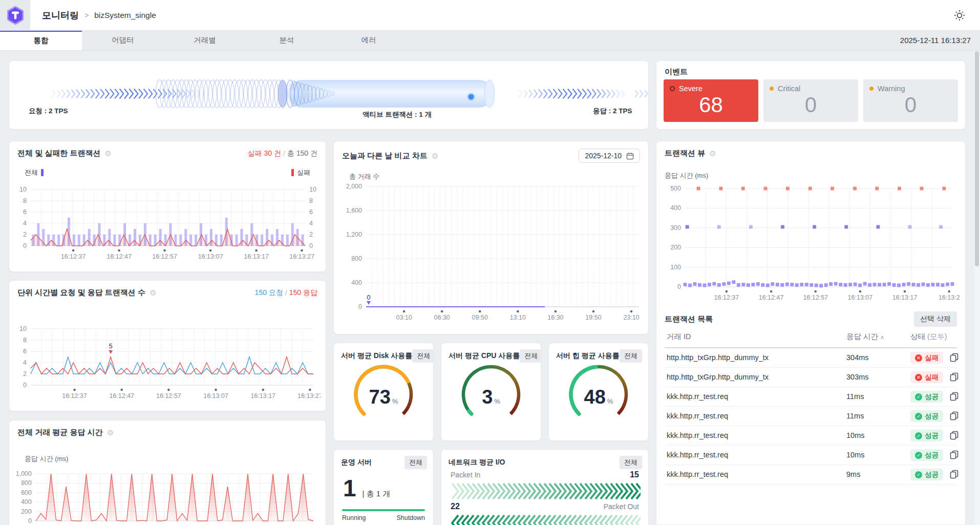 The height and width of the screenshot is (525, 980). I want to click on total-failed-title: 전체 및 실패한 트랜잭션, so click(59, 154).